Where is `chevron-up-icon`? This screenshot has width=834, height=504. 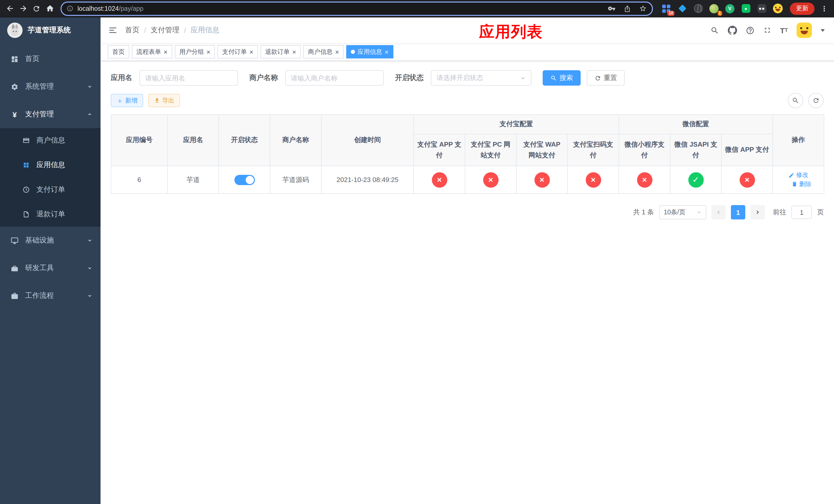
chevron-up-icon is located at coordinates (90, 114).